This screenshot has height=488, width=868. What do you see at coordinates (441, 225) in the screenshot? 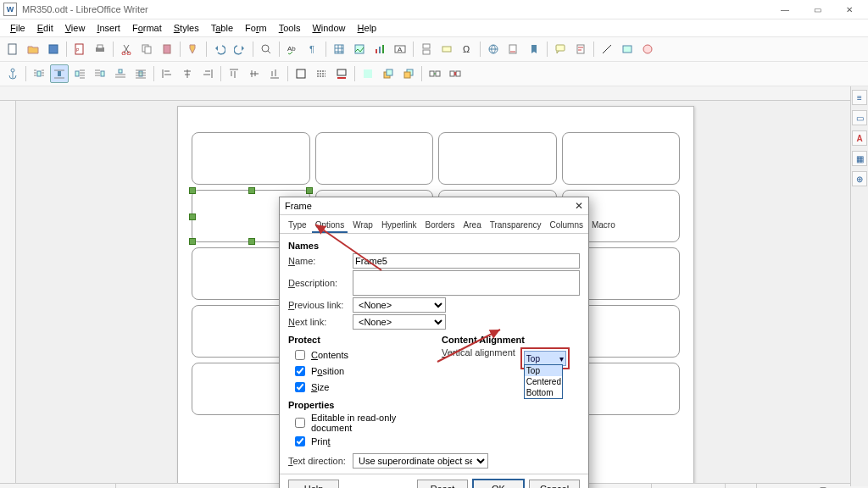
I see `tab-borders: Borders` at bounding box center [441, 225].